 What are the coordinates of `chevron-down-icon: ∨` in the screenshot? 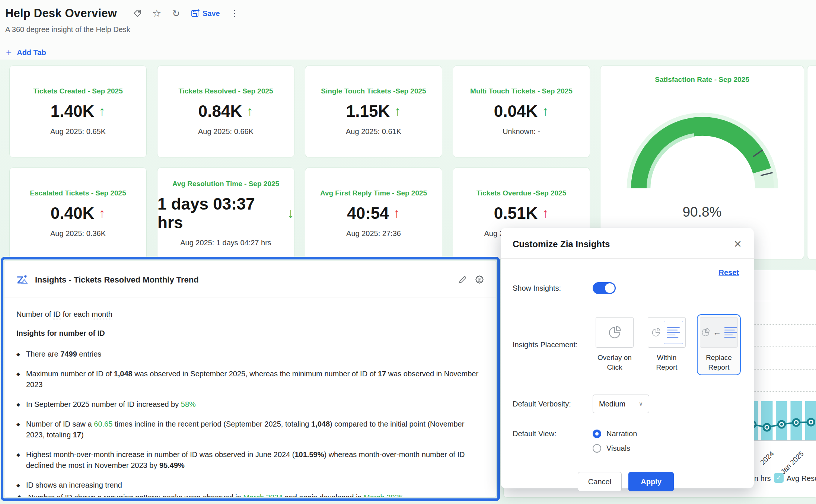 It's located at (641, 404).